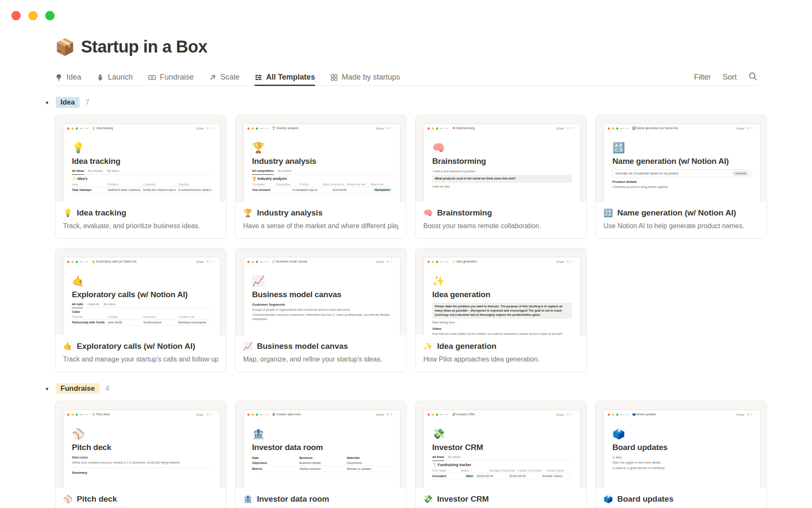 Image resolution: width=812 pixels, height=508 pixels. What do you see at coordinates (428, 346) in the screenshot?
I see `card-emoji: ✨` at bounding box center [428, 346].